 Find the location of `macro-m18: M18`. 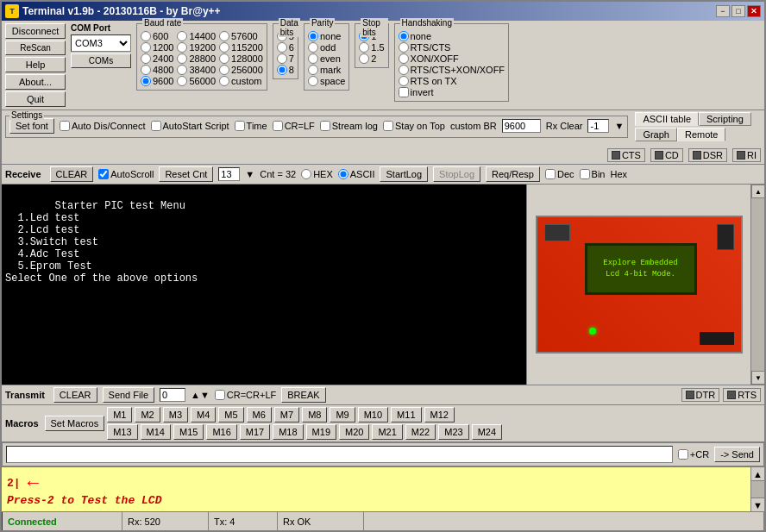

macro-m18: M18 is located at coordinates (288, 432).